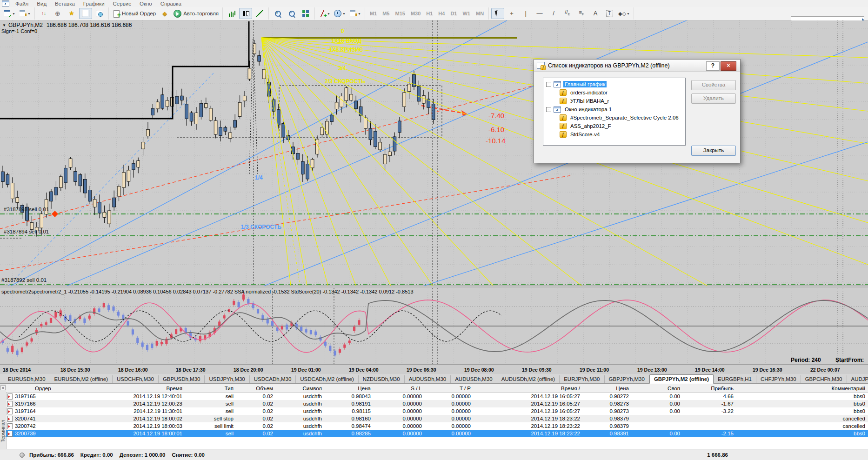 The width and height of the screenshot is (868, 460). Describe the element at coordinates (22, 4) in the screenshot. I see `menu-item-Файл: Файл` at that location.